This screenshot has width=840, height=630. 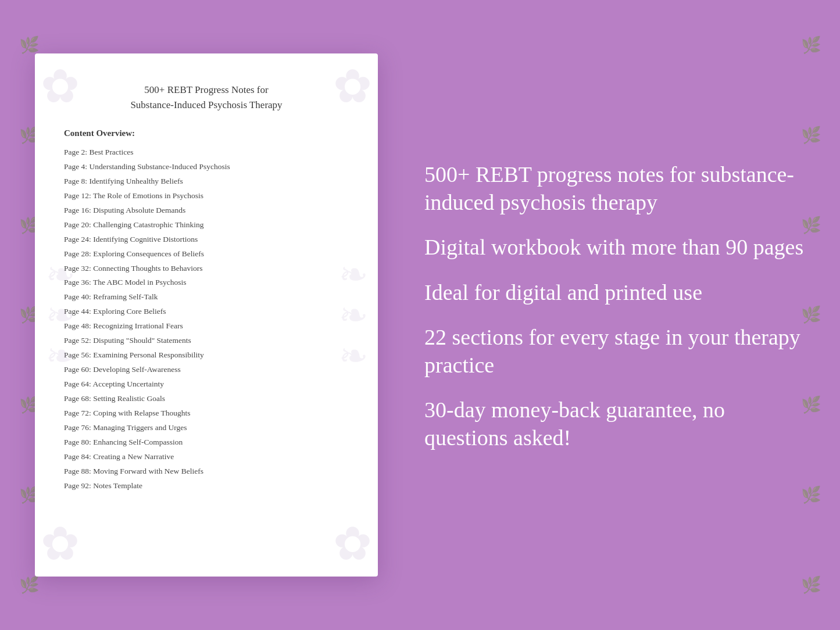 What do you see at coordinates (615, 424) in the screenshot?
I see `info-text-4: 30-day money-back guarantee, no question…` at bounding box center [615, 424].